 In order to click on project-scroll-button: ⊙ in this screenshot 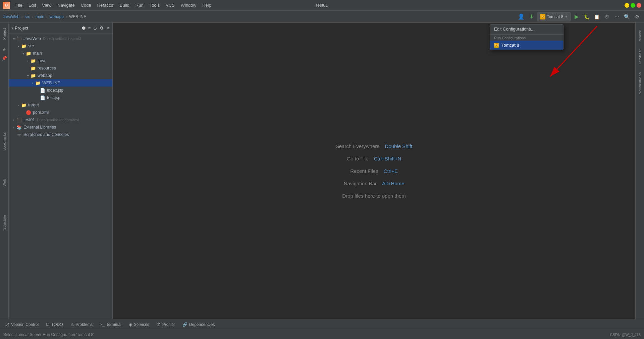, I will do `click(95, 28)`.